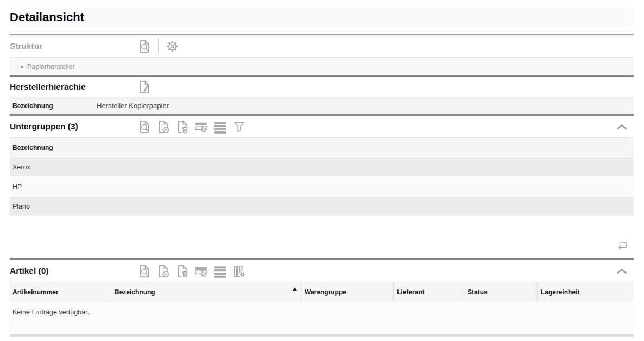 This screenshot has height=341, width=644. I want to click on settings-gear-icon, so click(173, 47).